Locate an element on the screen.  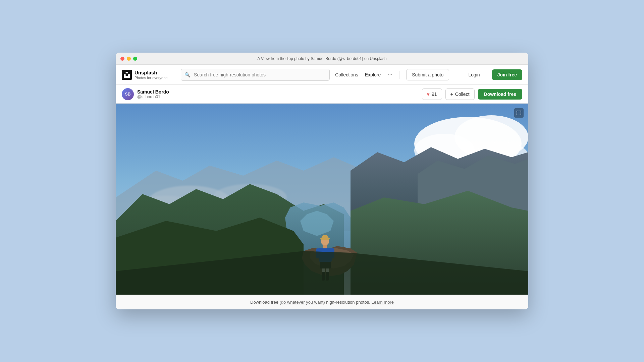
titlebar: A View from the Top photo by Samuel Bord… is located at coordinates (322, 59).